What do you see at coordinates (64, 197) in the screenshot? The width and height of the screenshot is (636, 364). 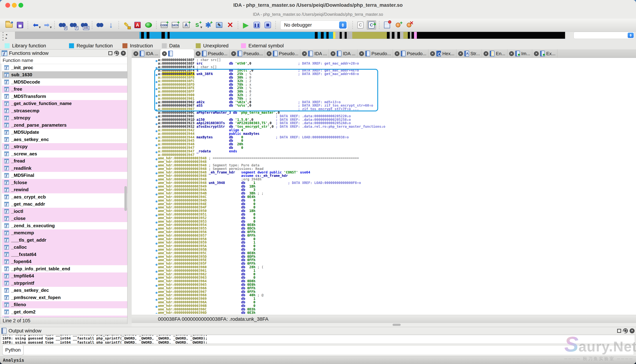 I see `function-row: _aes_crypt_ecb` at bounding box center [64, 197].